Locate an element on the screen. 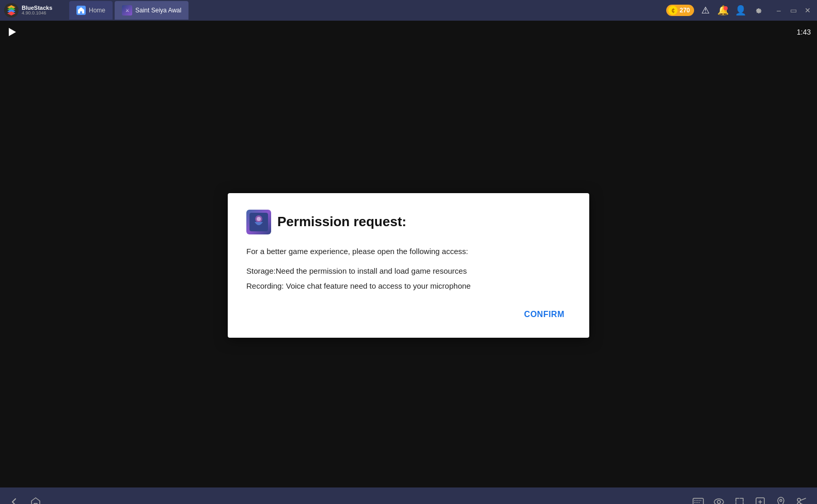 This screenshot has width=817, height=504. alert-icon: ⚠ is located at coordinates (705, 10).